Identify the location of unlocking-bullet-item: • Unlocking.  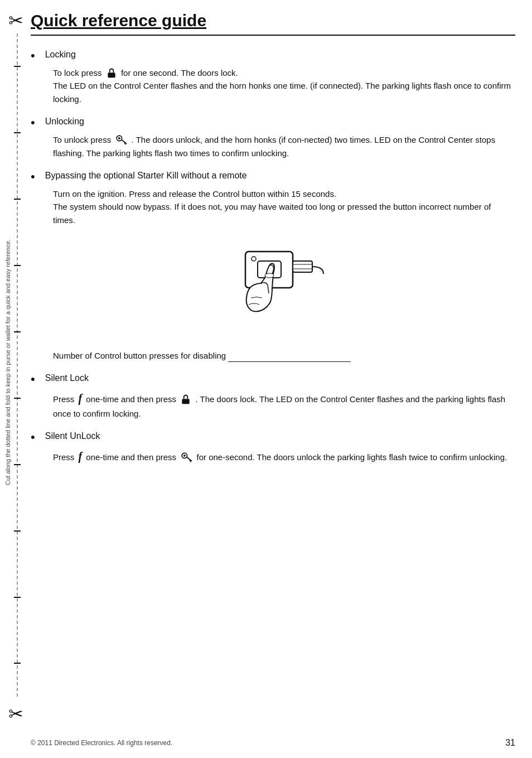
(273, 123).